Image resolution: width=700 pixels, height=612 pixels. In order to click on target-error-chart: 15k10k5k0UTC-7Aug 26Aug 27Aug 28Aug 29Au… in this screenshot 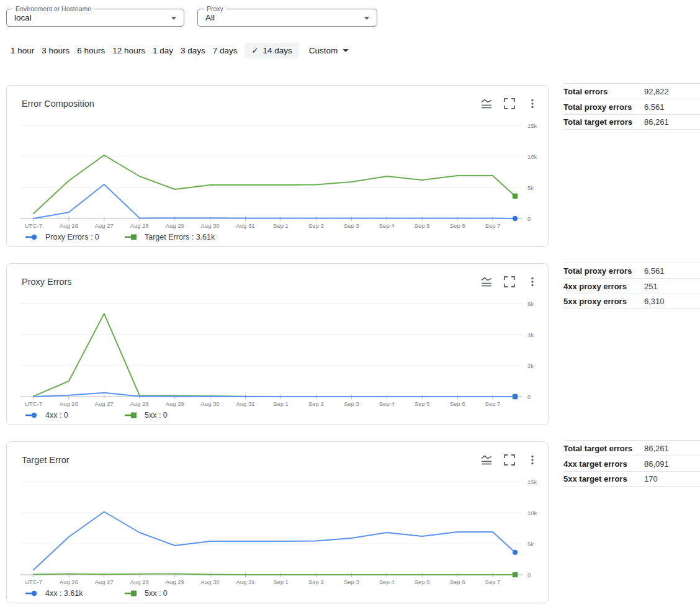, I will do `click(277, 531)`.